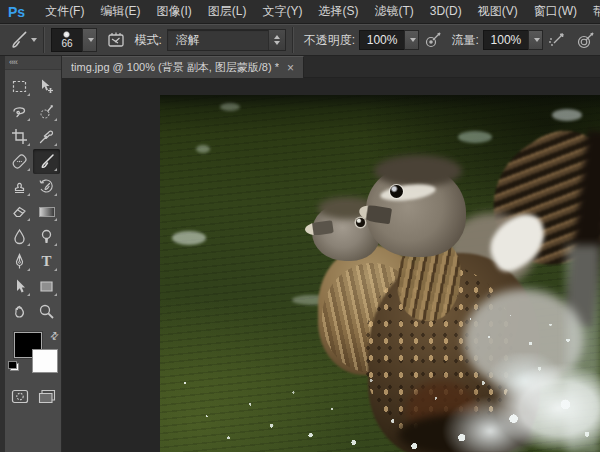  I want to click on tool-quick-selection, so click(46, 112).